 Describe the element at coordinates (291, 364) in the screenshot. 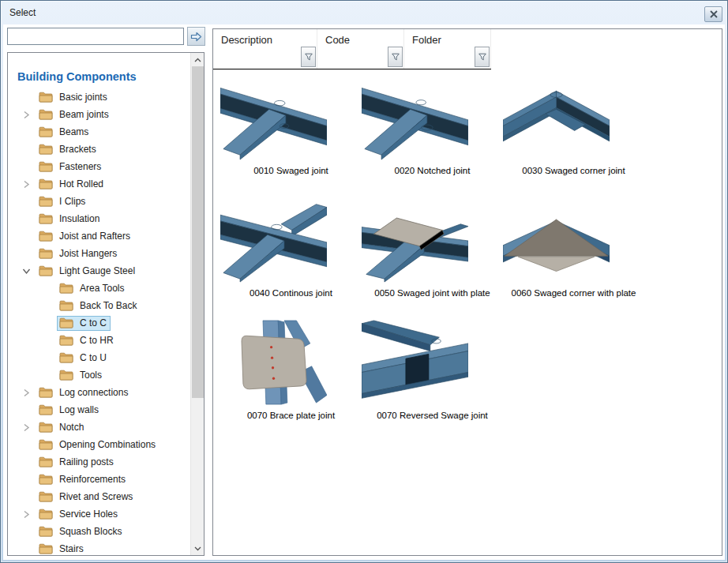

I see `brace-plate-thumbnail` at that location.